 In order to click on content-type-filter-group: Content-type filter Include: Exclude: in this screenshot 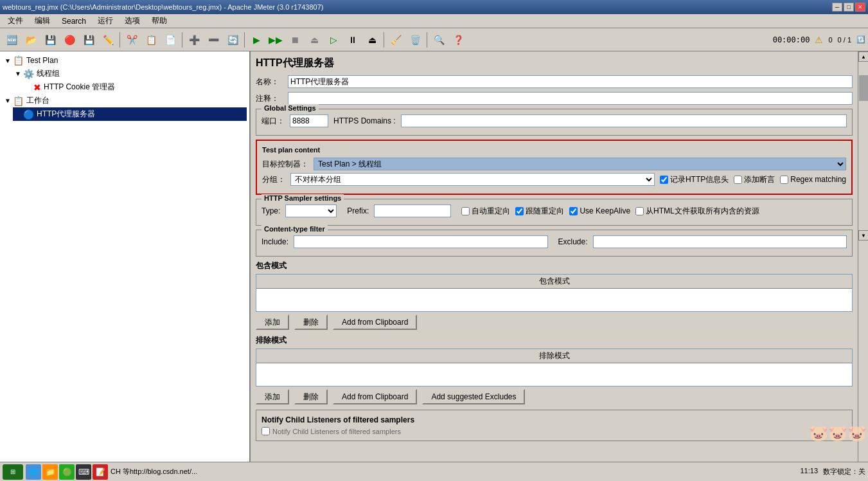, I will do `click(554, 243)`.